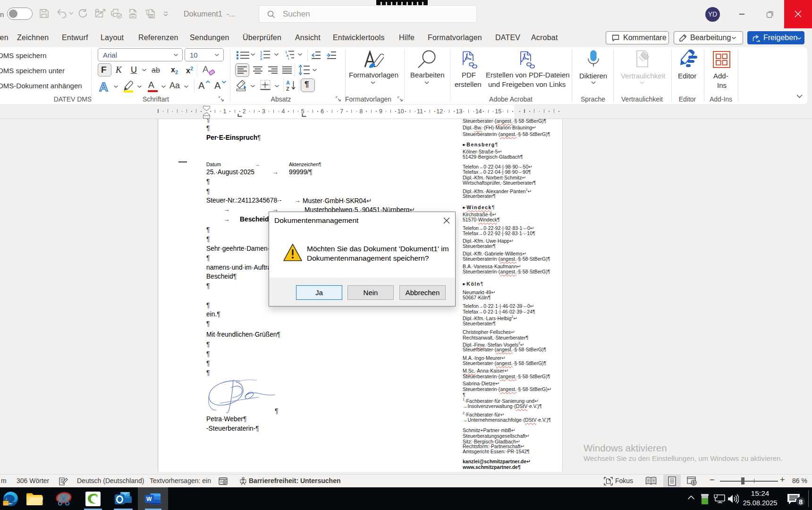  Describe the element at coordinates (261, 56) in the screenshot. I see `svg-text: 2` at that location.